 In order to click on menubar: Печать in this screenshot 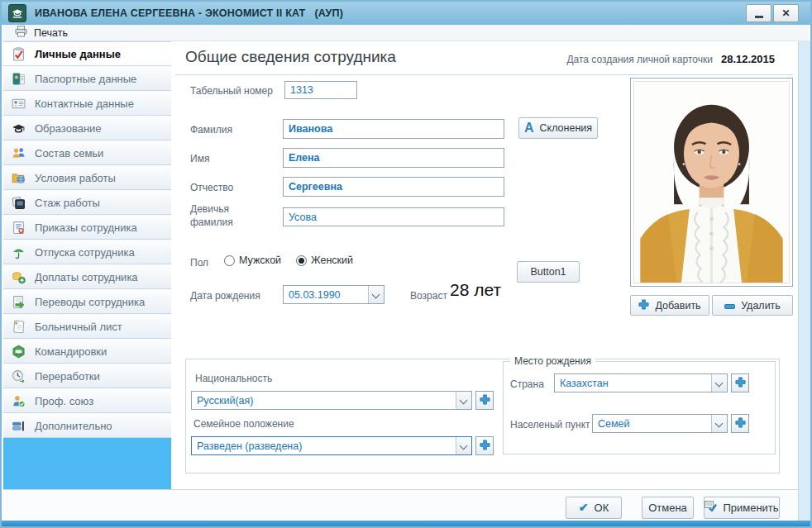, I will do `click(406, 33)`.